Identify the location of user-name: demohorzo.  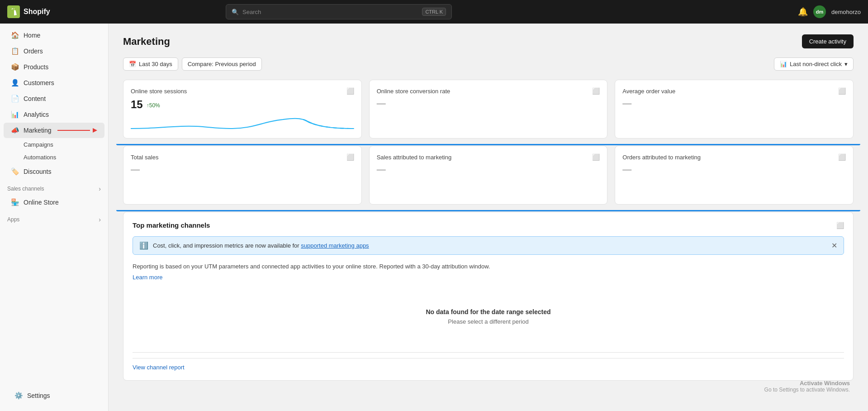
(846, 12).